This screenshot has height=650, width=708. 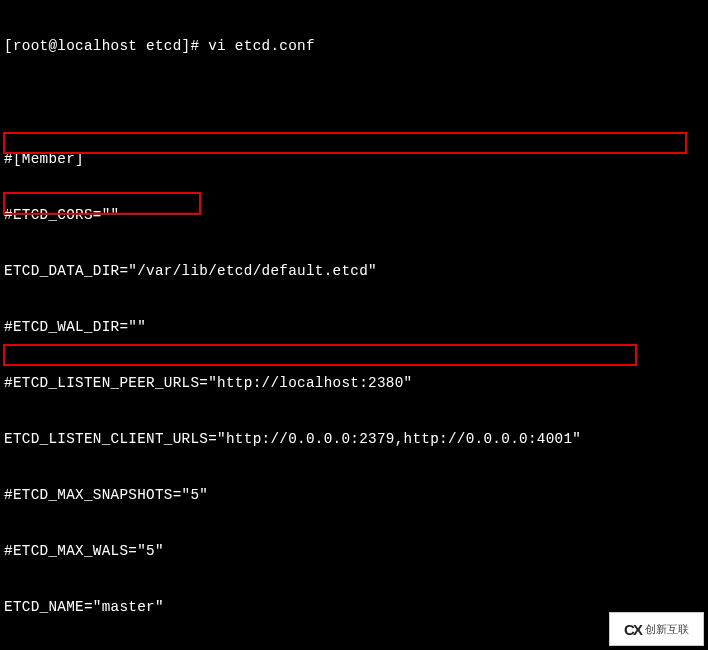 I want to click on watermark-text: 创新互联, so click(x=667, y=630).